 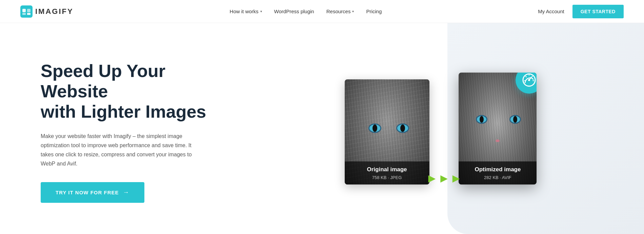 What do you see at coordinates (387, 170) in the screenshot?
I see `original-image-title: Original image` at bounding box center [387, 170].